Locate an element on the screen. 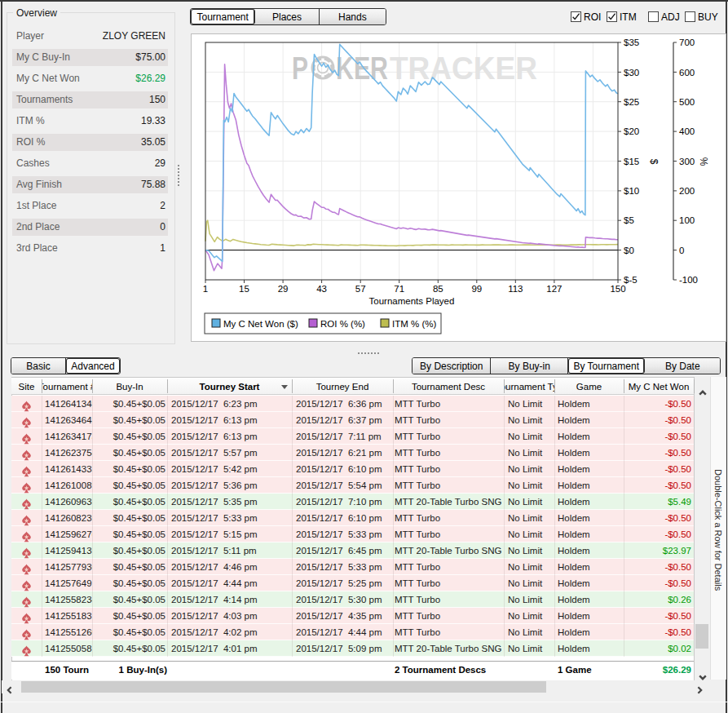  svg-text: $5 is located at coordinates (629, 220).